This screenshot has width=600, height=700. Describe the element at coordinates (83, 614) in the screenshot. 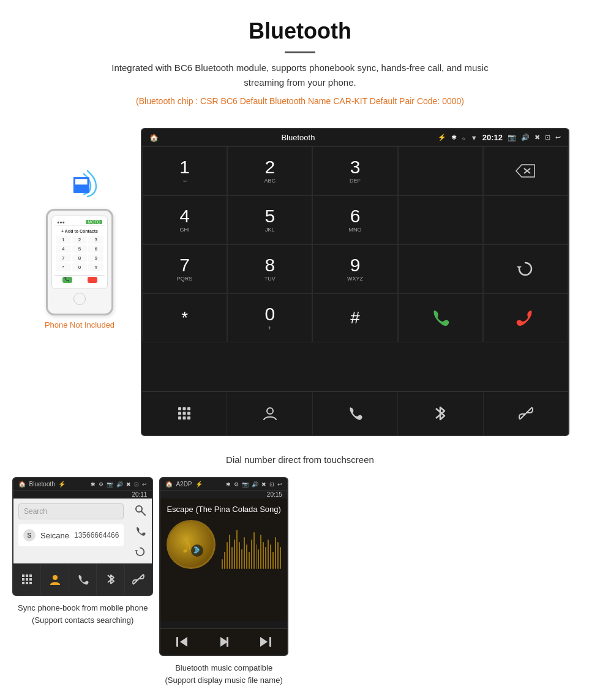

I see `phonebook-caption: Sync phone-book from mobile phone (Suppo…` at that location.